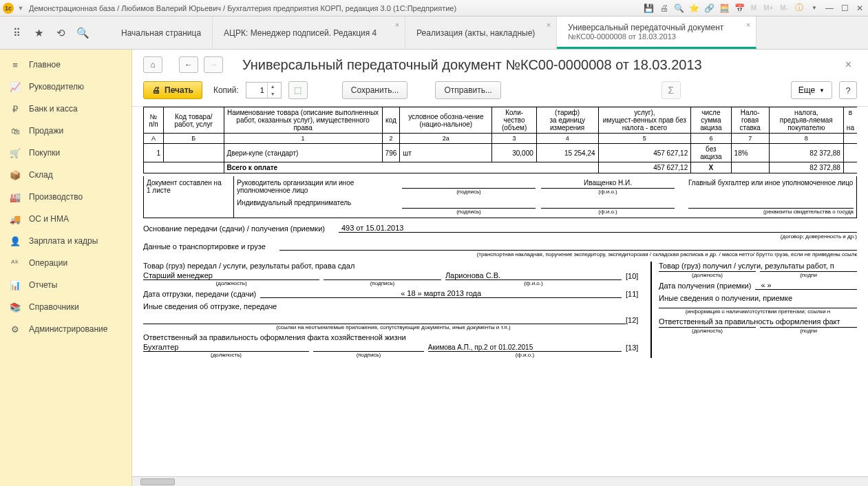 The height and width of the screenshot is (486, 868). Describe the element at coordinates (758, 311) in the screenshot. I see `ssylki-right: (информация о наличии/отсутствии претенз…` at that location.